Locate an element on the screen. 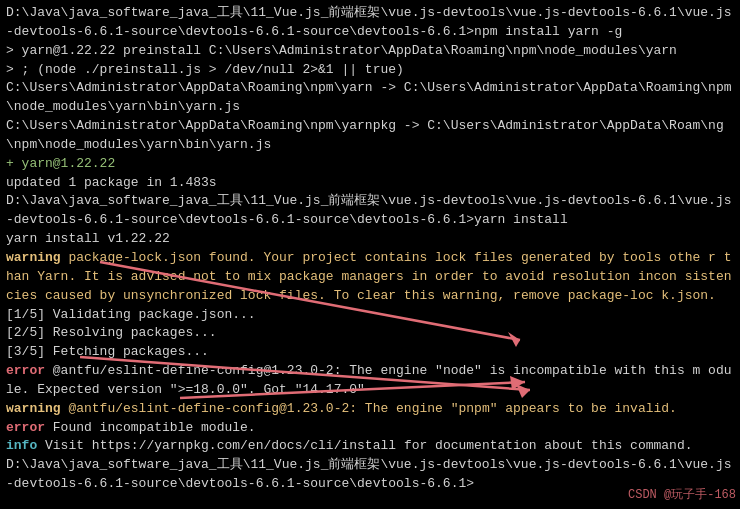  terminal-line: warning package-lock.json found. Your pr… is located at coordinates (370, 278).